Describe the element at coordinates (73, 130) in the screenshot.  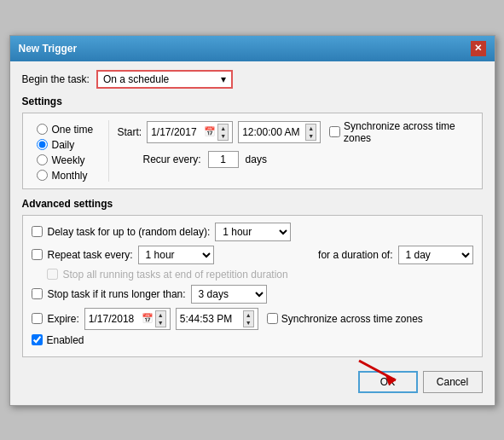
I see `radio-one-time-label: One time` at that location.